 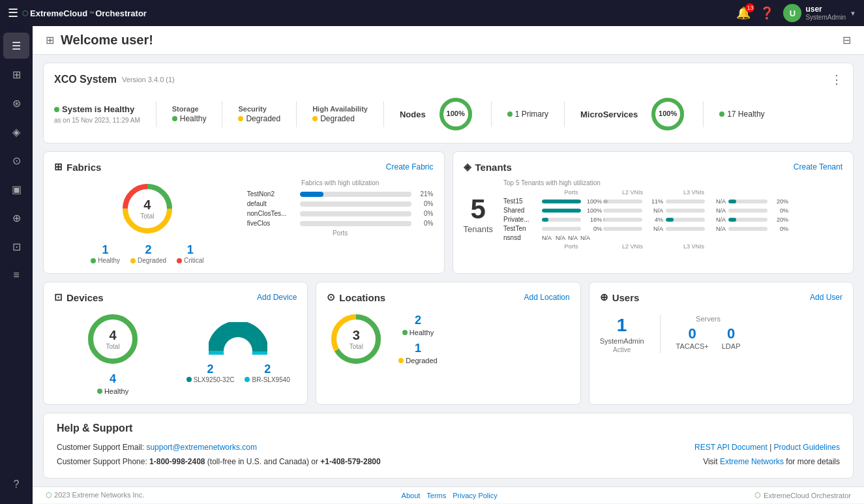 I want to click on sidebar-item-help: ?, so click(x=16, y=484).